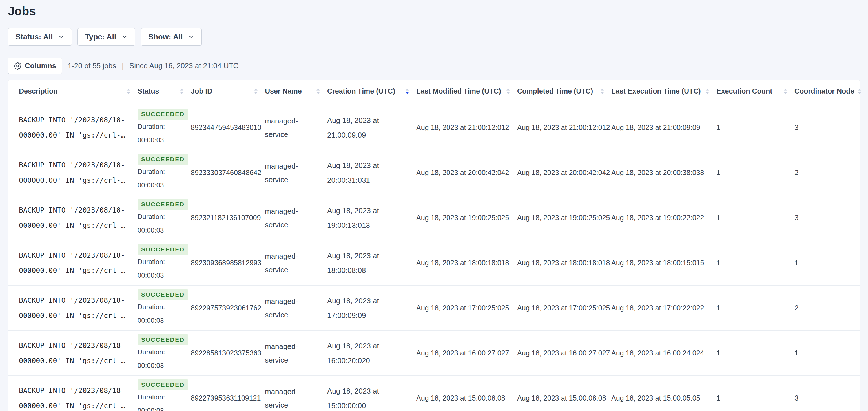  What do you see at coordinates (434, 37) in the screenshot?
I see `filter-bar: Status: All Type: All Show: All` at bounding box center [434, 37].